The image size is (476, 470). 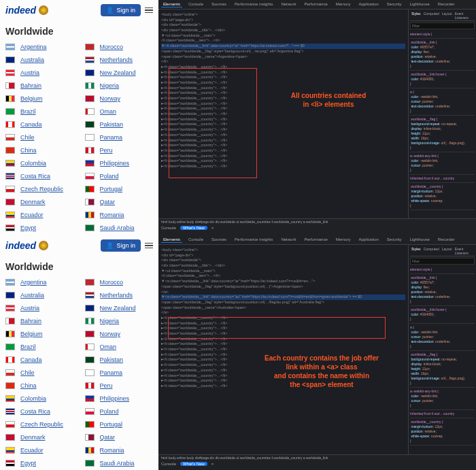 I want to click on dom-line: ▼<li class="worldwide__link" data-countr…, so click(x=283, y=46).